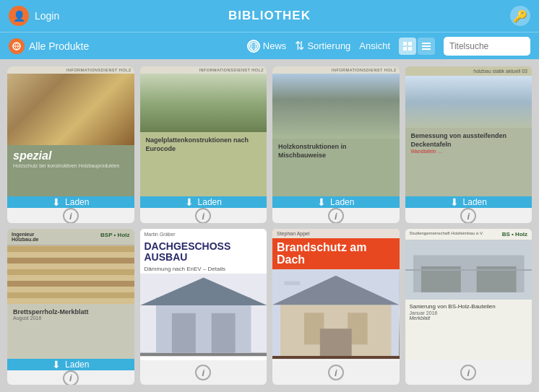 The height and width of the screenshot is (392, 539). What do you see at coordinates (469, 318) in the screenshot?
I see `bsholz-subtitle: Merkblatt` at bounding box center [469, 318].